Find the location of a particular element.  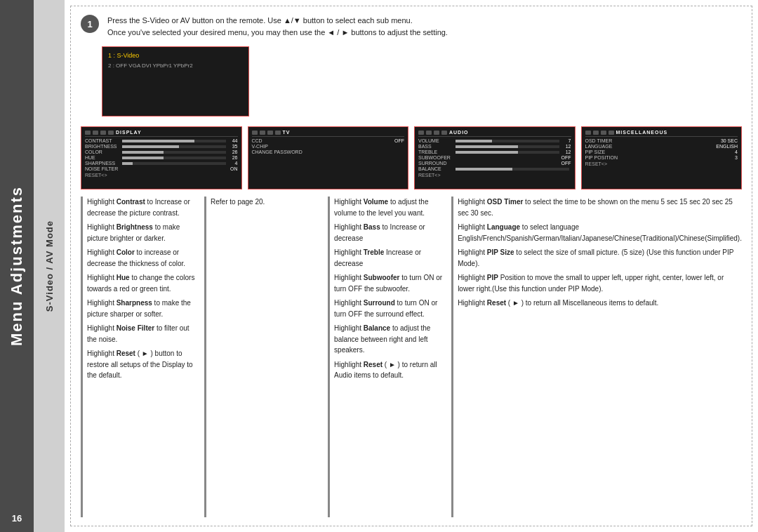

desc-subwoofer: Highlight Subwoofer to turn ON or turn O… is located at coordinates (389, 284).